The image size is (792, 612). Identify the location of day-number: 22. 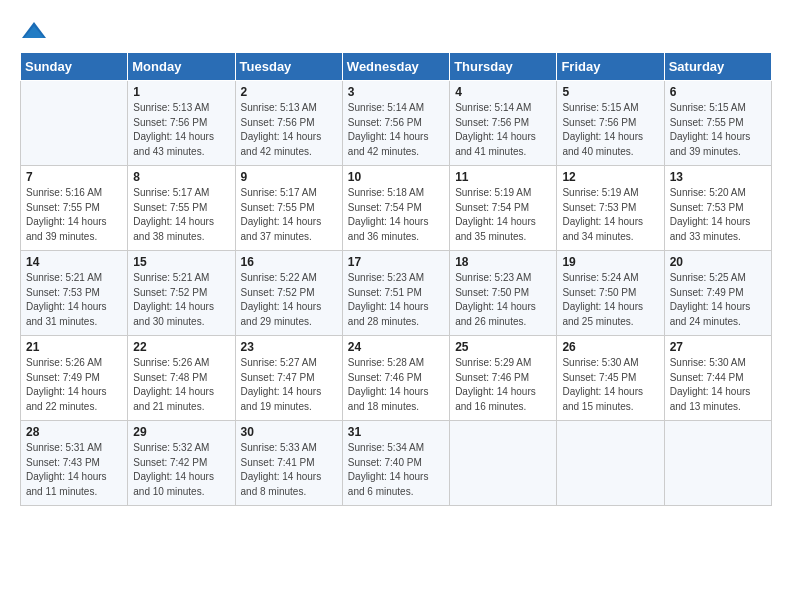
(181, 347).